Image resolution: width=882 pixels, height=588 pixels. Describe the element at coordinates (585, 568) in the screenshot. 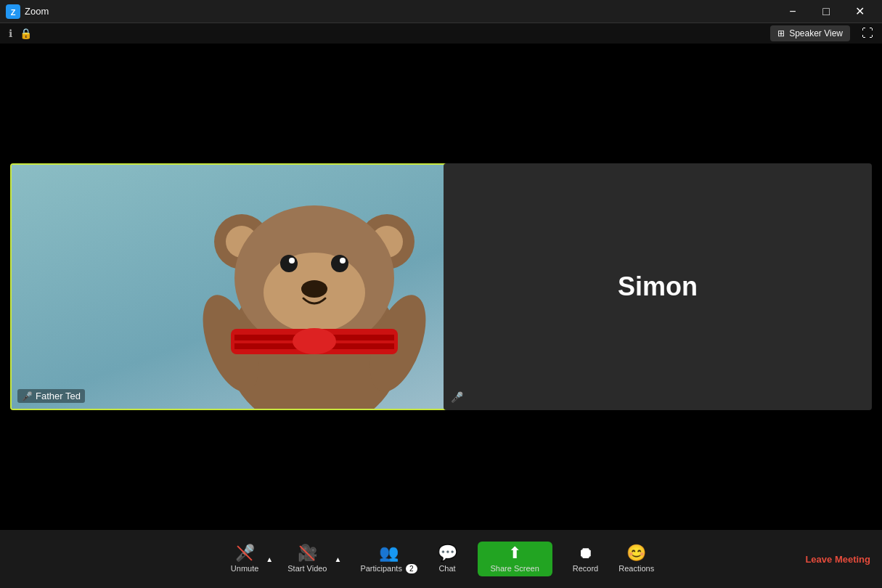

I see `record-label: Record` at that location.